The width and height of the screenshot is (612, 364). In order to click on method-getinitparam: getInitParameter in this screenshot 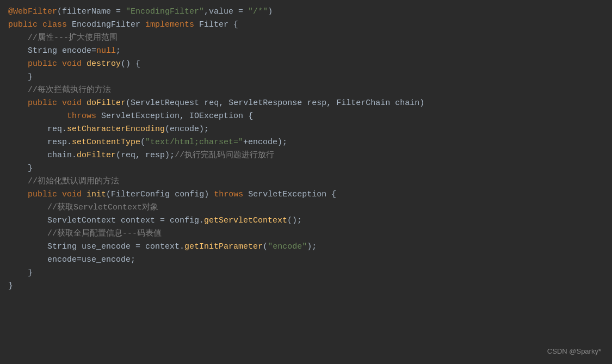, I will do `click(224, 247)`.